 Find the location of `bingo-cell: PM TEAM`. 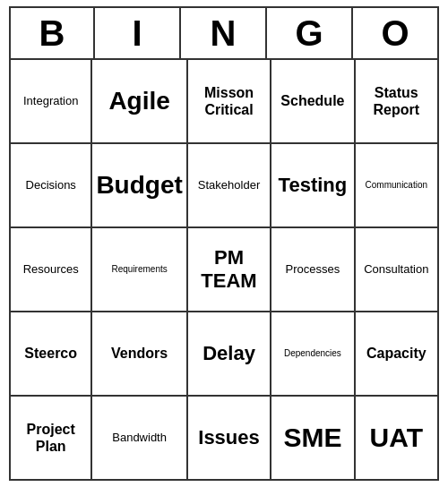

bingo-cell: PM TEAM is located at coordinates (229, 270).